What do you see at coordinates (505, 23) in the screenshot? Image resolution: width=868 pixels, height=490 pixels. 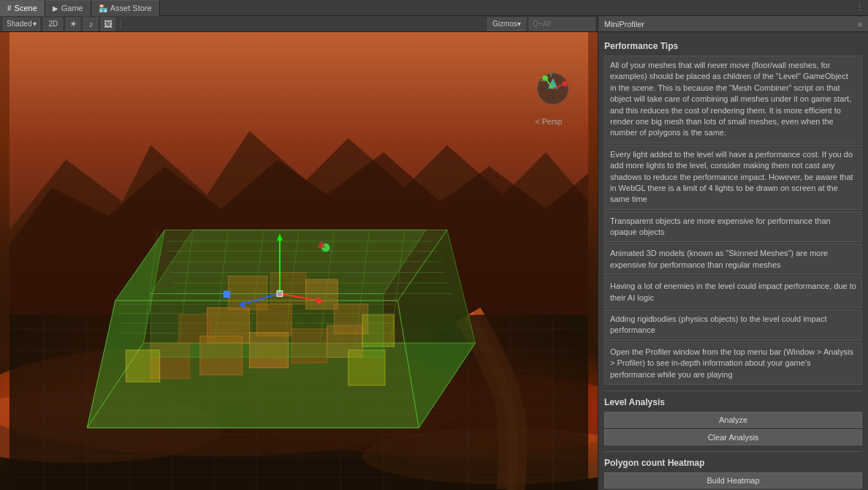 I see `gizmos-label: Gizmos` at bounding box center [505, 23].